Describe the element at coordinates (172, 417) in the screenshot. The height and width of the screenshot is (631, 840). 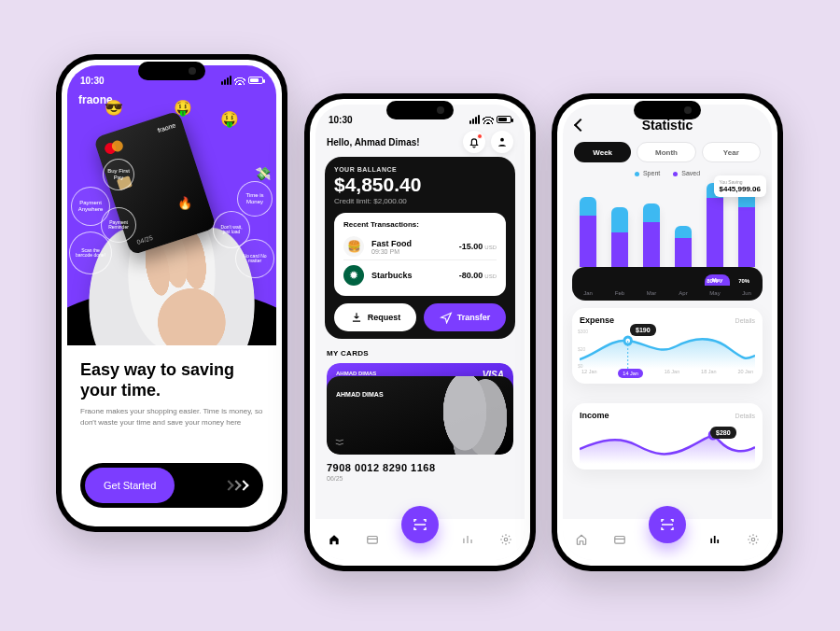
I see `subtitle: Fraone makes your shopping easier. Time …` at that location.